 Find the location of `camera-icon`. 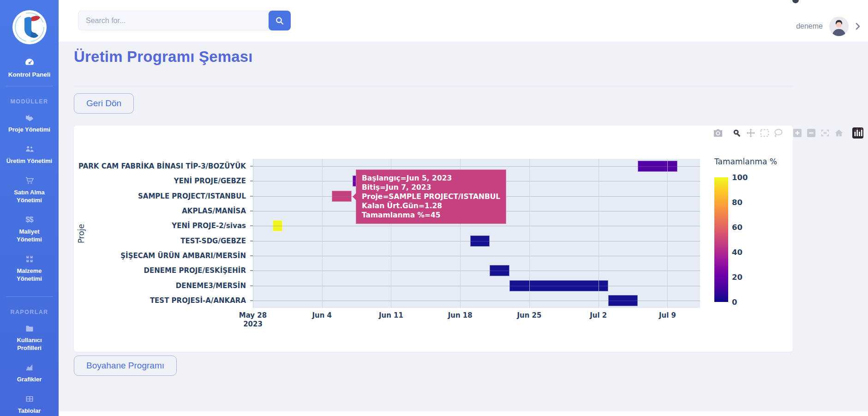

camera-icon is located at coordinates (718, 133).